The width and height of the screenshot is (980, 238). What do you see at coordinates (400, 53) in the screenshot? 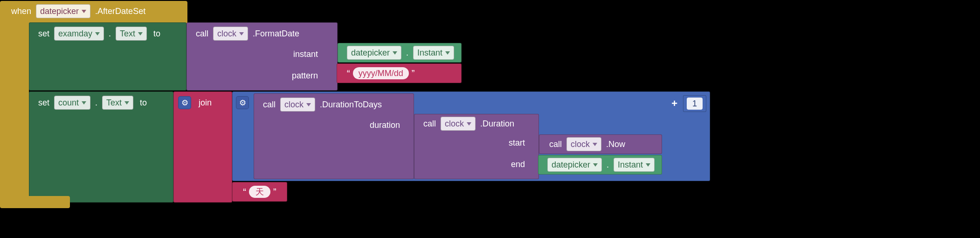
I see `getter-datepicker-instant: datepicker . Instant` at bounding box center [400, 53].